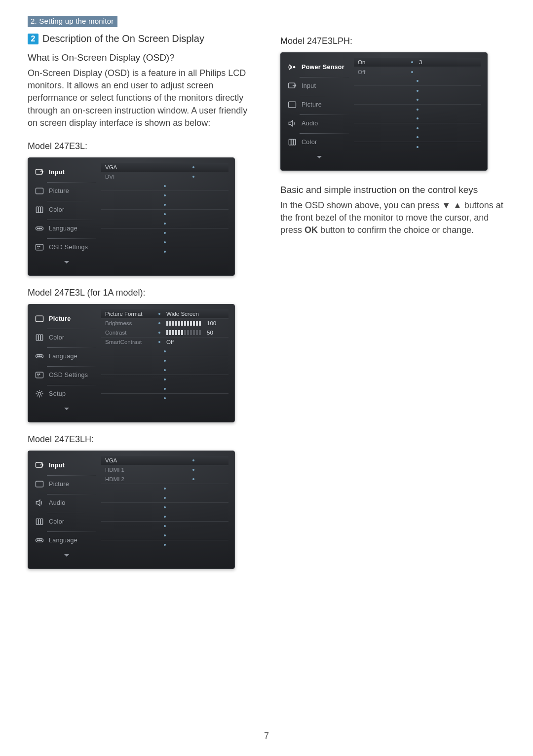 This screenshot has width=533, height=756. I want to click on power-icon, so click(292, 67).